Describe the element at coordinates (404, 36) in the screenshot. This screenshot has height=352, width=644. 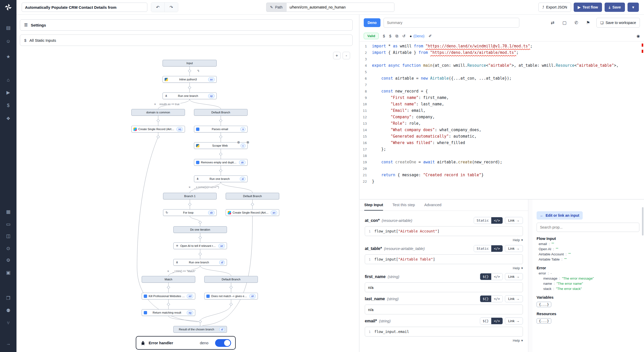
I see `reset-icon: ↺` at that location.